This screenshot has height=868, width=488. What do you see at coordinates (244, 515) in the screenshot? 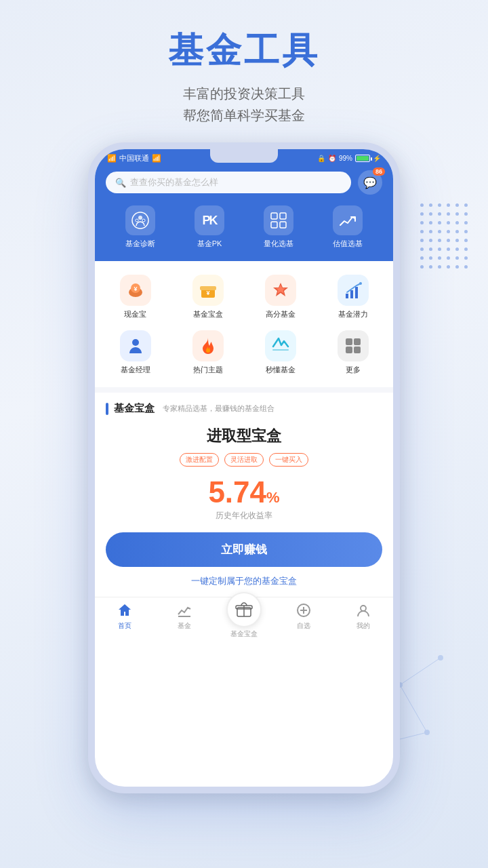
I see `yield-label: 历史年化收益率` at bounding box center [244, 515].